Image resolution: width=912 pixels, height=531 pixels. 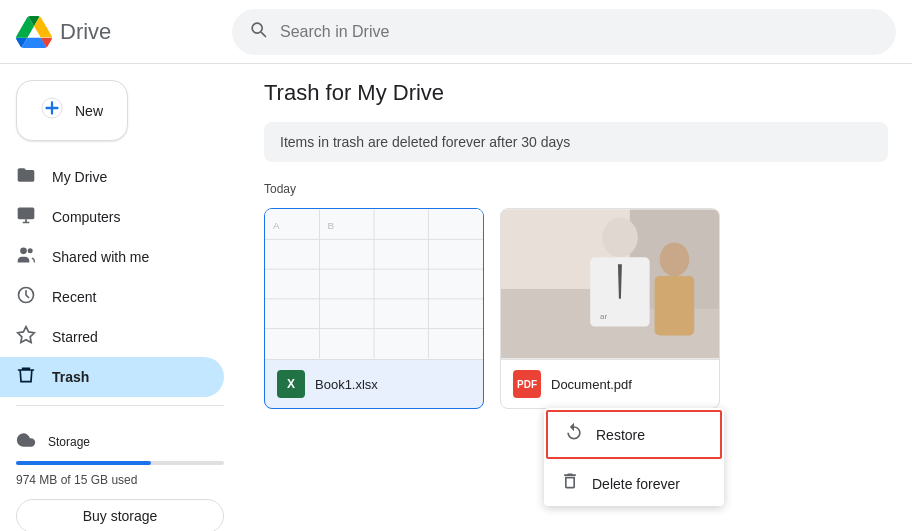 I want to click on trash-notice: Items in trash are deleted forever after…, so click(x=576, y=142).